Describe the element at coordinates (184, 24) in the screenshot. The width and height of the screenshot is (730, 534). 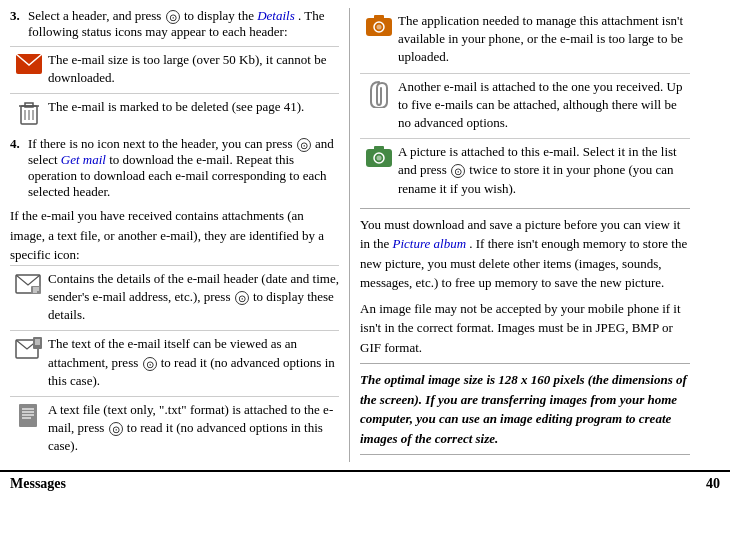
I see `step-3-content: Select a header, and press ⊙ to display …` at that location.